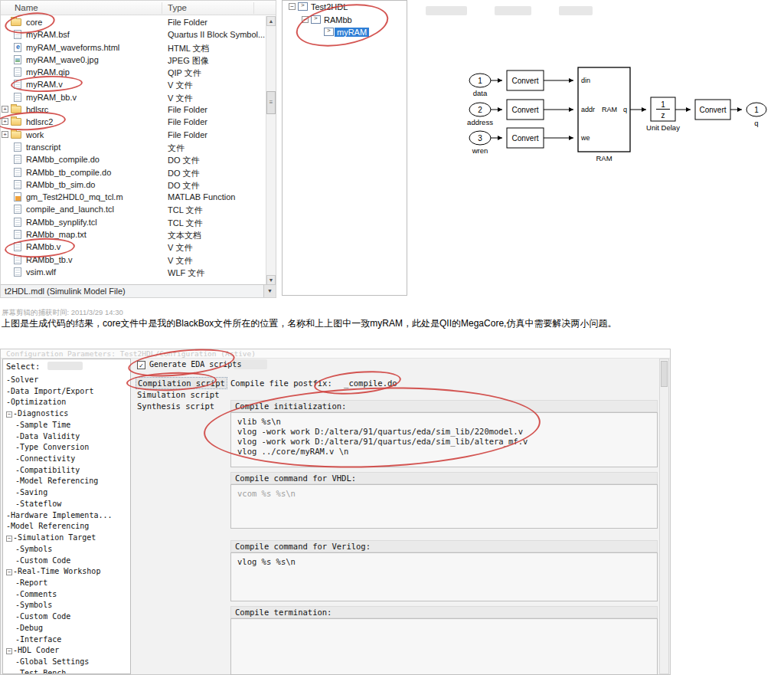 The height and width of the screenshot is (675, 784). I want to click on settings-tree-item: −-HDL Coder, so click(67, 651).